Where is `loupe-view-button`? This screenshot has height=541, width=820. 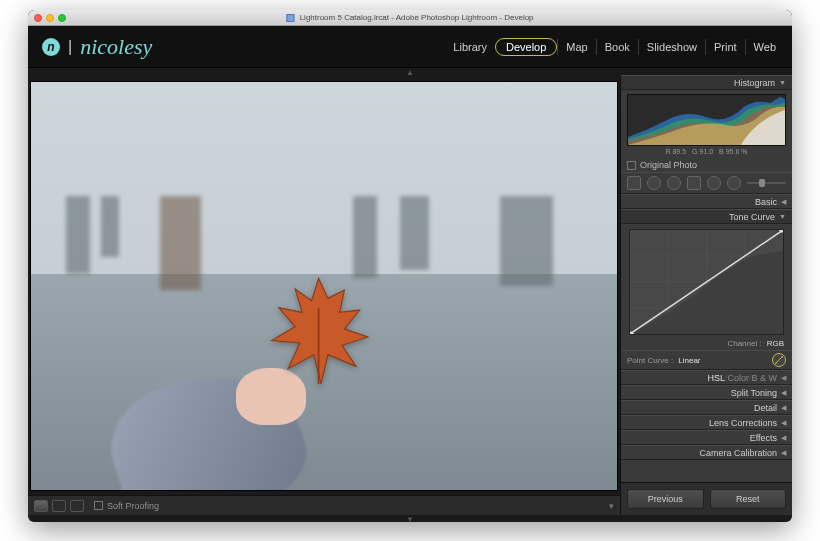
loupe-view-button is located at coordinates (41, 506).